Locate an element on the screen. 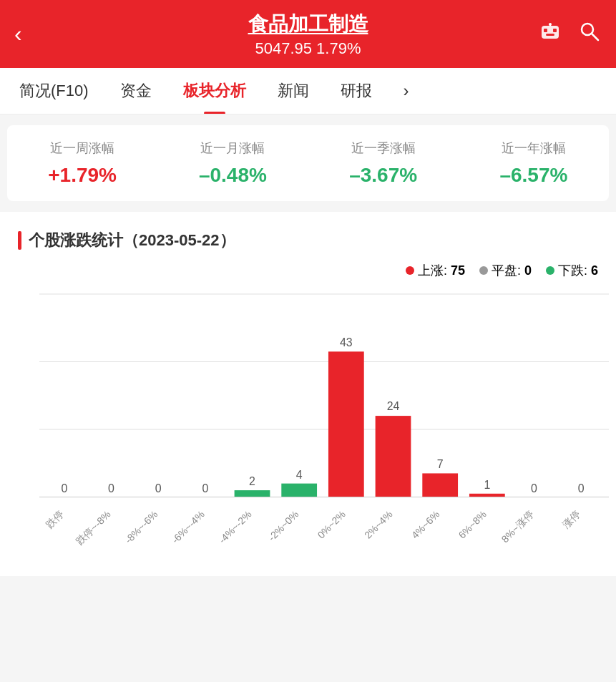 The width and height of the screenshot is (616, 682). header-title: 食品加工制造 is located at coordinates (308, 24).